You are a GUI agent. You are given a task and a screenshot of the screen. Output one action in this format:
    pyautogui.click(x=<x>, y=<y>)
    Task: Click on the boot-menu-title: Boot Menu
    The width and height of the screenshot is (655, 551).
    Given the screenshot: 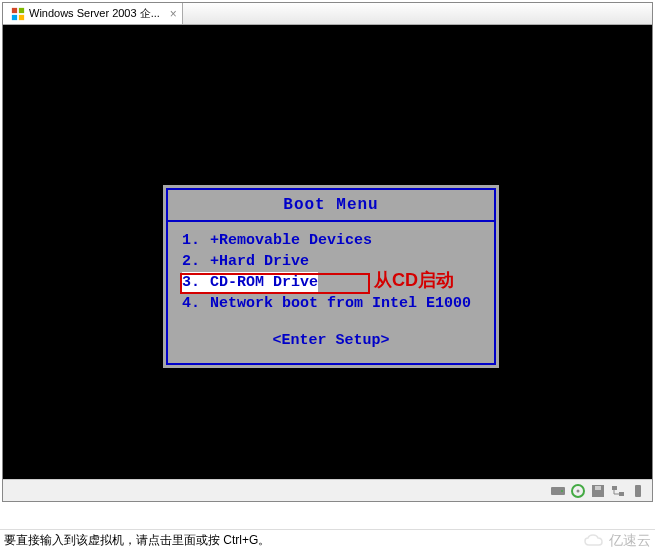 What is the action you would take?
    pyautogui.click(x=331, y=206)
    